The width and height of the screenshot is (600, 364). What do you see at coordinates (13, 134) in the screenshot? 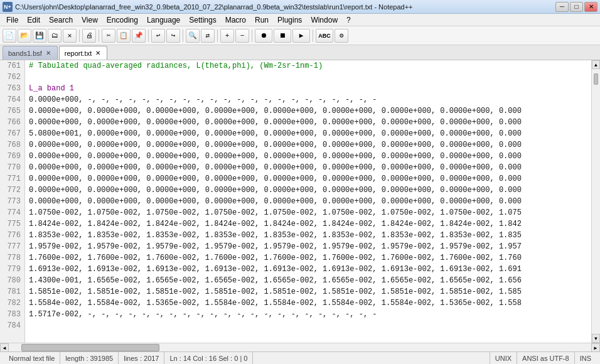
I see `line-number-767: 767` at bounding box center [13, 134].